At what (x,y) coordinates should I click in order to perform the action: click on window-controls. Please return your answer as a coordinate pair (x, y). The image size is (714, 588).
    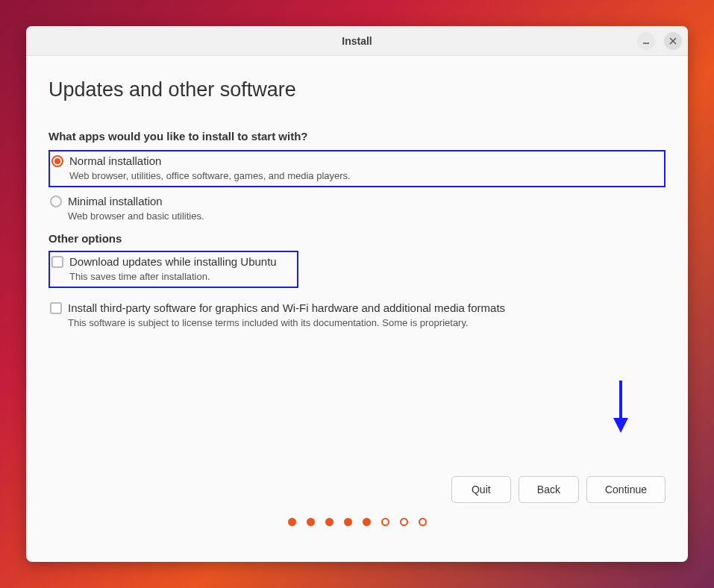
    Looking at the image, I should click on (660, 41).